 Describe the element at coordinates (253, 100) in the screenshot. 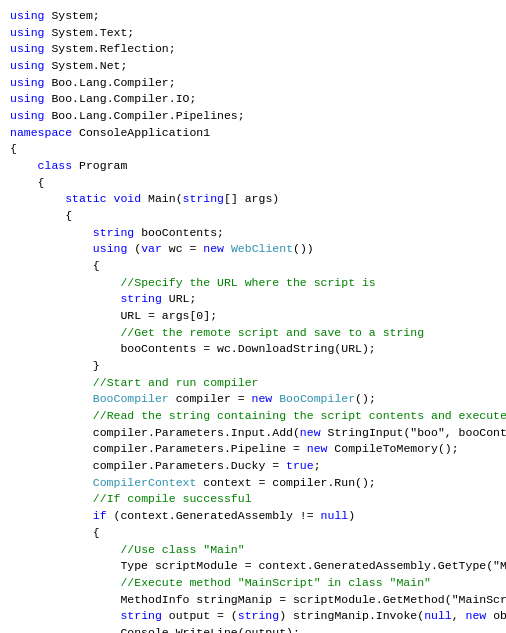

I see `code-line: using Boo.Lang.Compiler.IO;` at that location.